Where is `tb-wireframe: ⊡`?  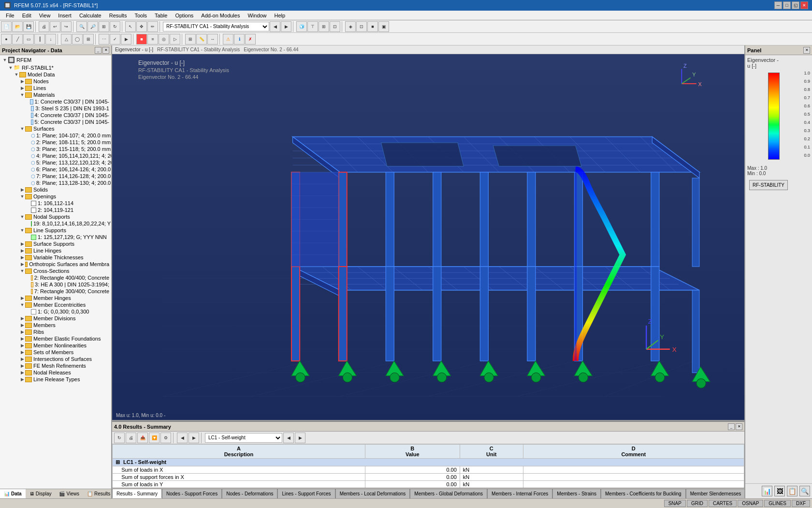 tb-wireframe: ⊡ is located at coordinates (362, 27).